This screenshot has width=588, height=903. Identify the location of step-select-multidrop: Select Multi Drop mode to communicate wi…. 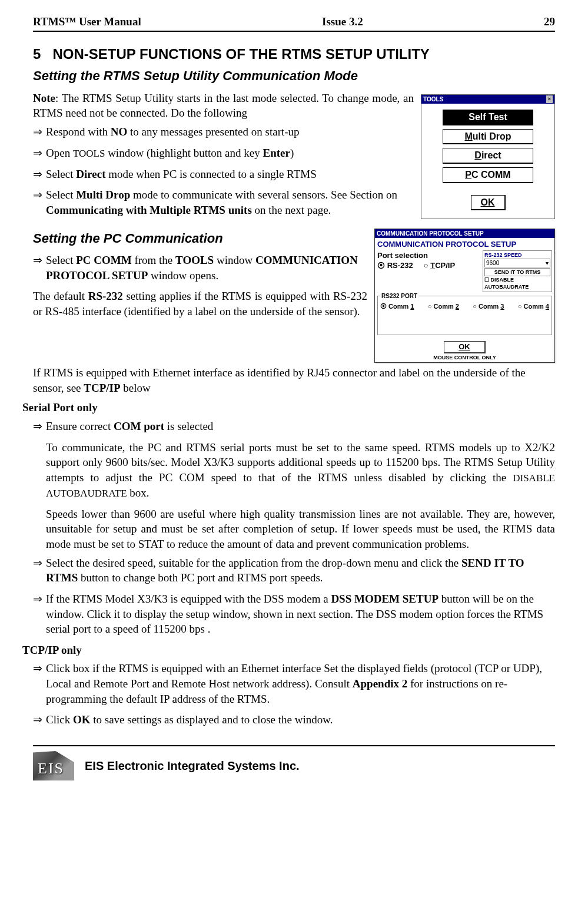
(230, 203).